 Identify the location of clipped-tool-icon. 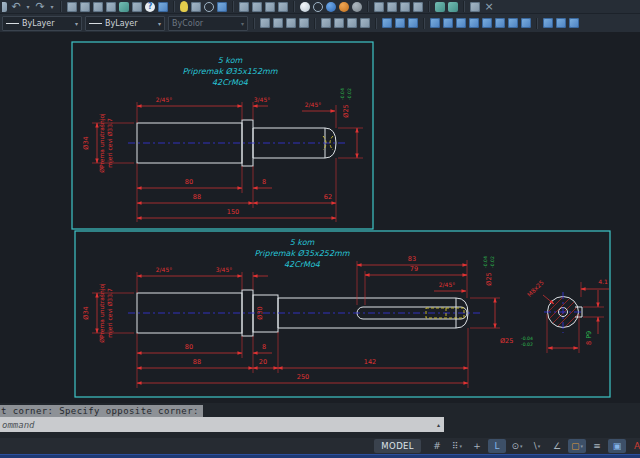
(4, 7).